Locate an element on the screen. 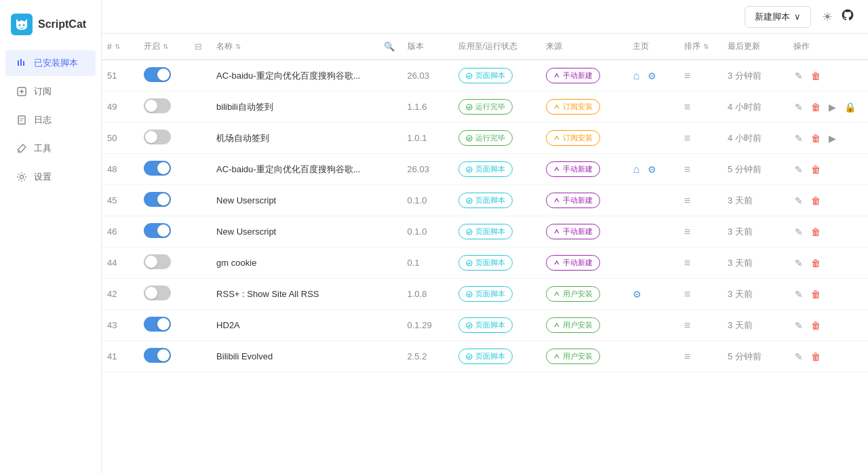  sort-order-icon: ⇅ is located at coordinates (706, 46).